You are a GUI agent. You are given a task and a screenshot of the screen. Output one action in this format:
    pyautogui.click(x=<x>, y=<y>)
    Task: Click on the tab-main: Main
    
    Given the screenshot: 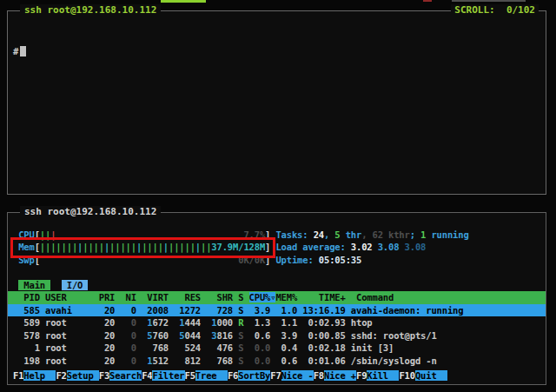 What is the action you would take?
    pyautogui.click(x=35, y=285)
    